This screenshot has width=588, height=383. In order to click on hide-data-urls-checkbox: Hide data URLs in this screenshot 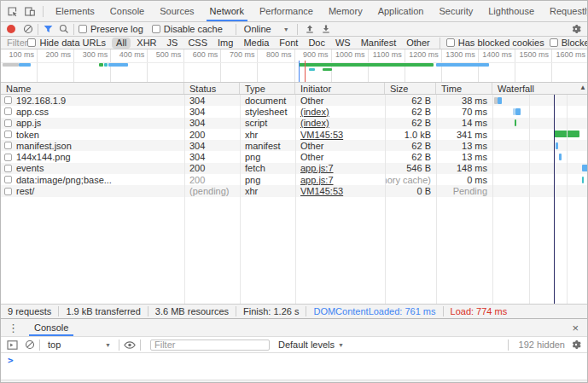, I will do `click(67, 43)`.